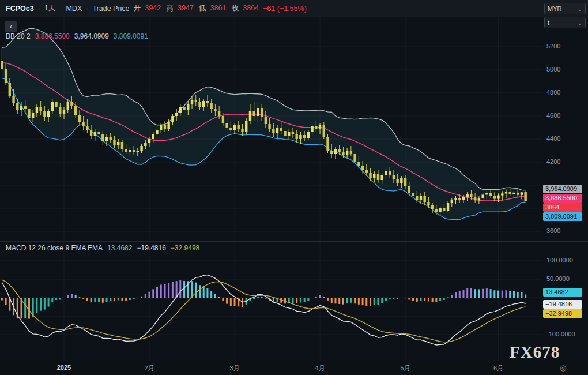 The height and width of the screenshot is (375, 588). What do you see at coordinates (235, 368) in the screenshot?
I see `time-axis-label: 3月` at bounding box center [235, 368].